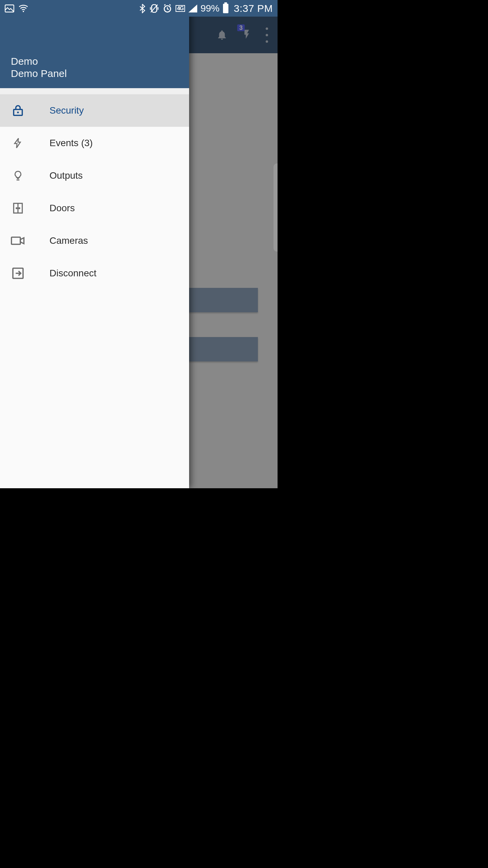  Describe the element at coordinates (66, 111) in the screenshot. I see `nav-item-label: Security` at that location.